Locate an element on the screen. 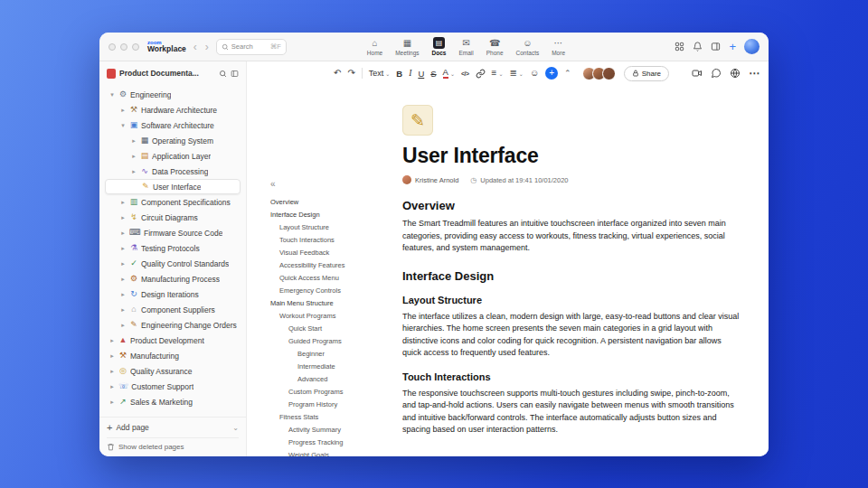 This screenshot has height=488, width=868. toc-item-advanced: Advanced is located at coordinates (334, 379).